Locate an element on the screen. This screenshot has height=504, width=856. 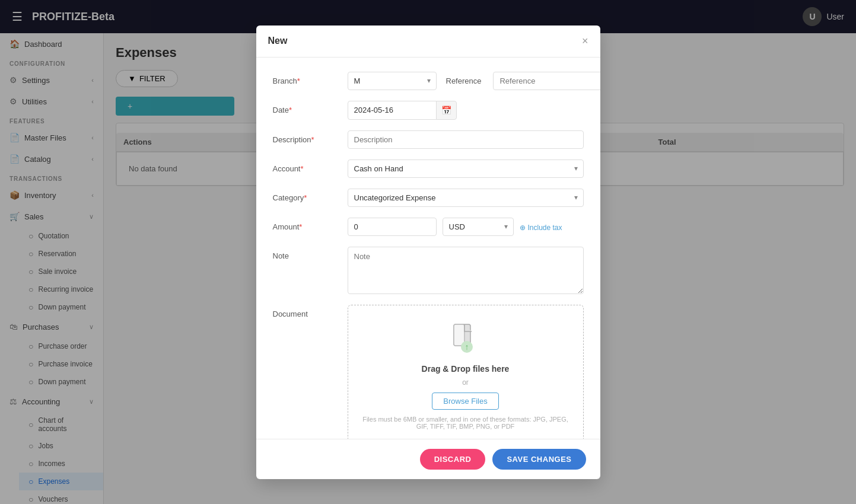
branch-controls: M A B is located at coordinates (392, 81).